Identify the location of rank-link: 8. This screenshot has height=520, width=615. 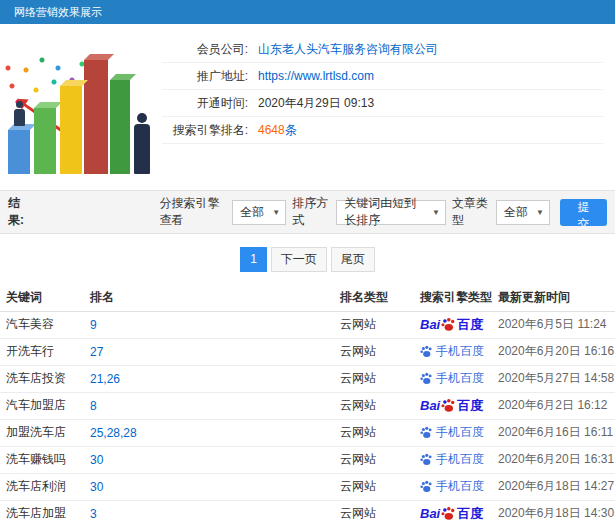
(94, 406).